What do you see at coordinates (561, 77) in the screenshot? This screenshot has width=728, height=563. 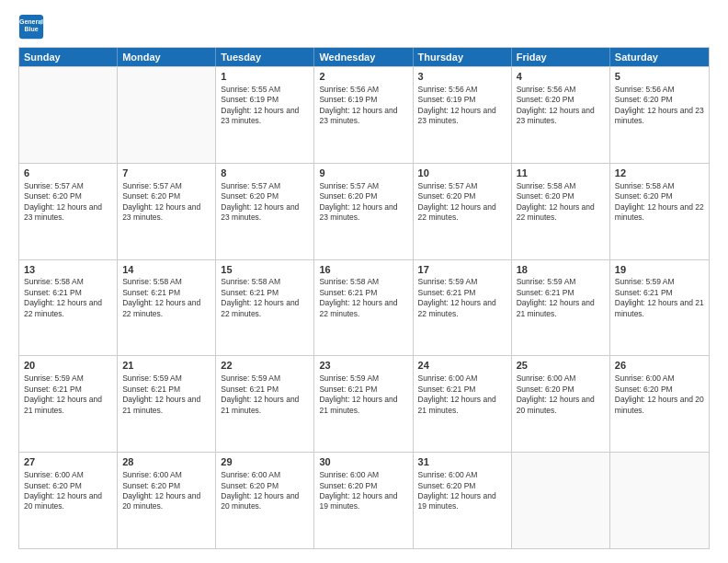 I see `day-number: 4` at bounding box center [561, 77].